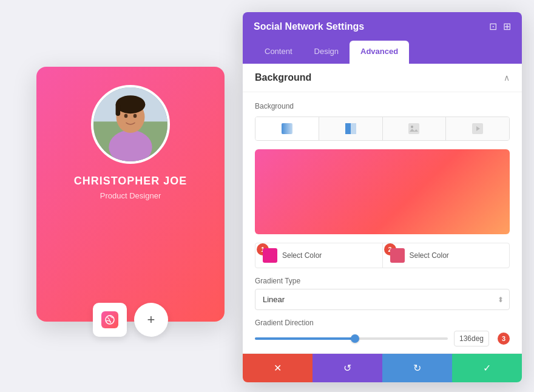 The height and width of the screenshot is (392, 534). What do you see at coordinates (278, 368) in the screenshot?
I see `cancel-icon: ✕` at bounding box center [278, 368].